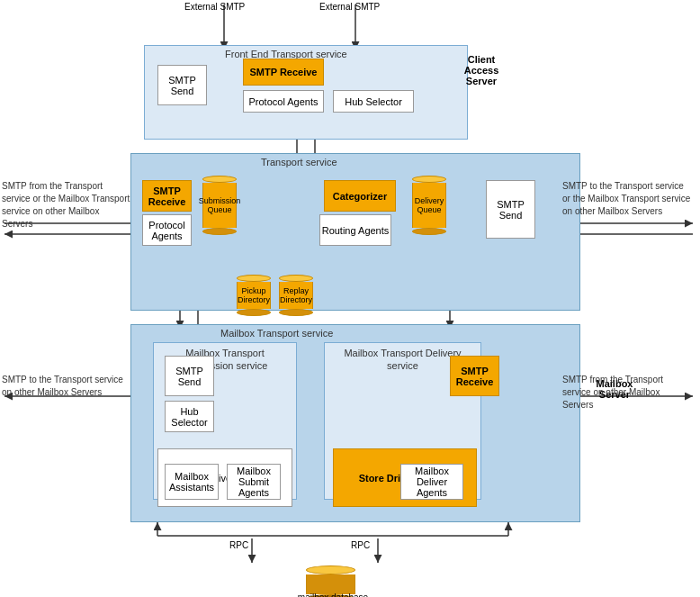  What do you see at coordinates (429, 231) in the screenshot?
I see `delivery-queue-bottom` at bounding box center [429, 231].